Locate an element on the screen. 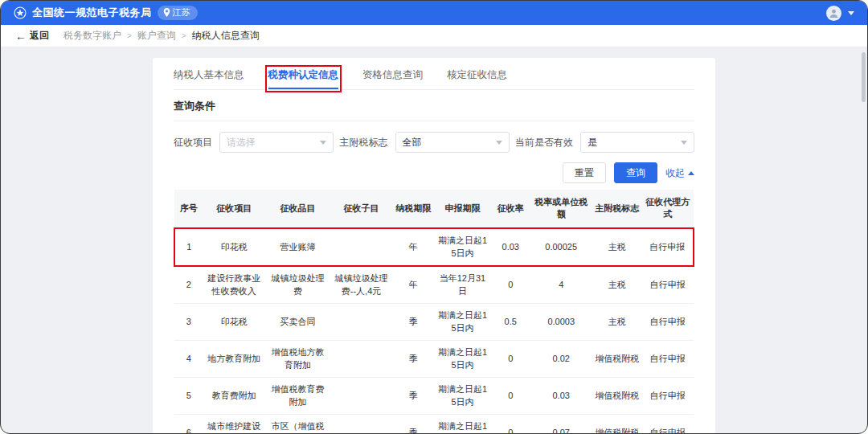 The image size is (868, 434). app-title: 全国统一规范电子税务局 is located at coordinates (92, 13).